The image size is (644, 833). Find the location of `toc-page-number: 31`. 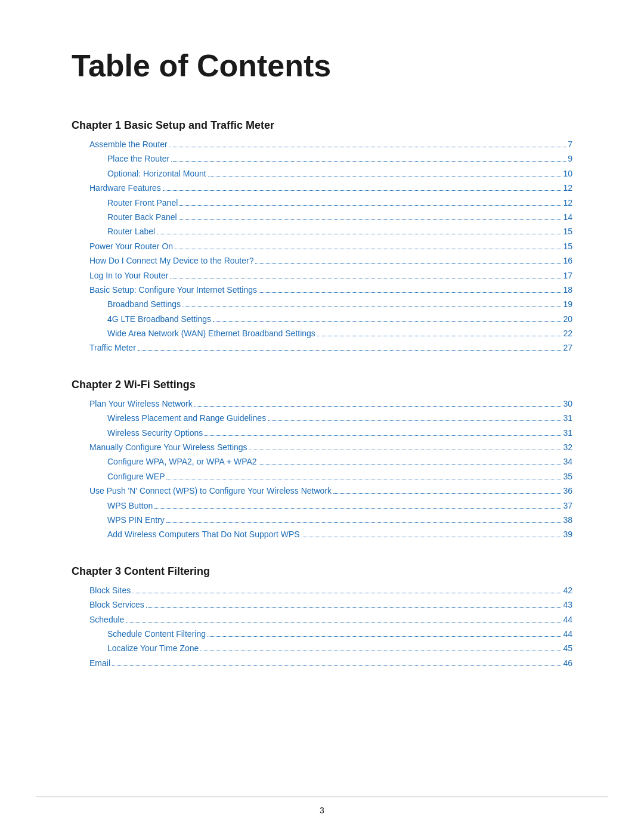

toc-page-number: 31 is located at coordinates (568, 433).